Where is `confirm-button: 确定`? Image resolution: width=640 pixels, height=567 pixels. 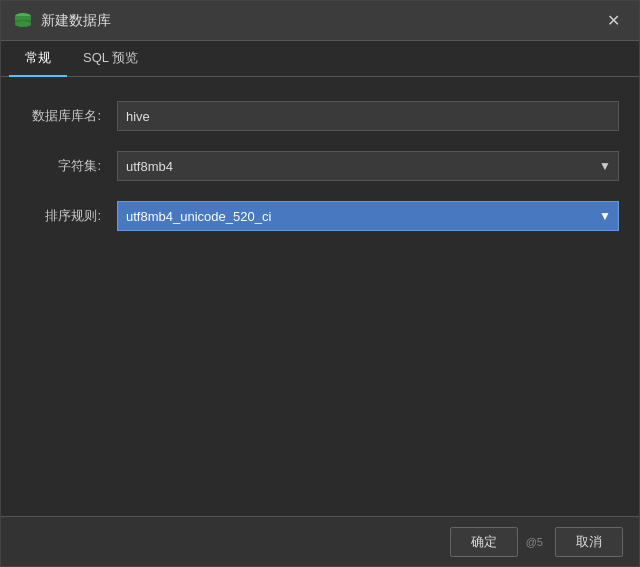 confirm-button: 确定 is located at coordinates (484, 542).